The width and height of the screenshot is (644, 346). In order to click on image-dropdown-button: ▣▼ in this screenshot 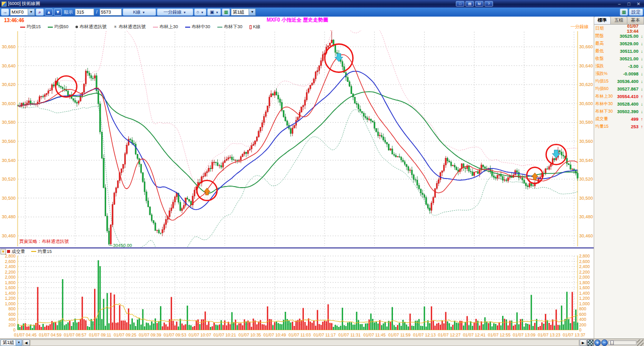, I will do `click(214, 12)`.